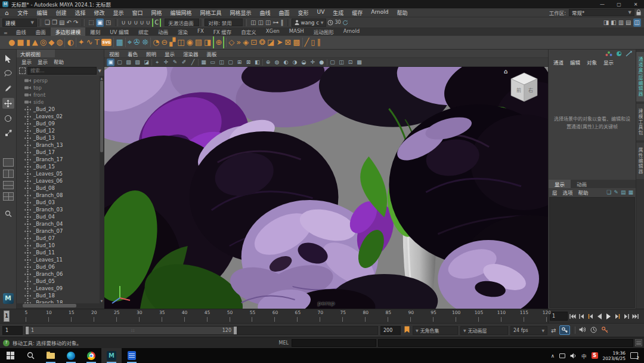  What do you see at coordinates (584, 356) in the screenshot?
I see `ime-indicator: 中` at bounding box center [584, 356].